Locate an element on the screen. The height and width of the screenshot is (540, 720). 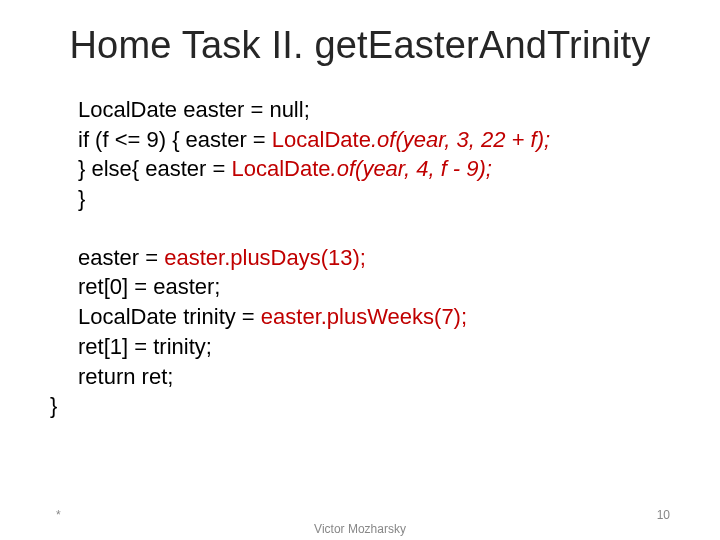
code-text: } else{ easter = is located at coordinates (155, 168).